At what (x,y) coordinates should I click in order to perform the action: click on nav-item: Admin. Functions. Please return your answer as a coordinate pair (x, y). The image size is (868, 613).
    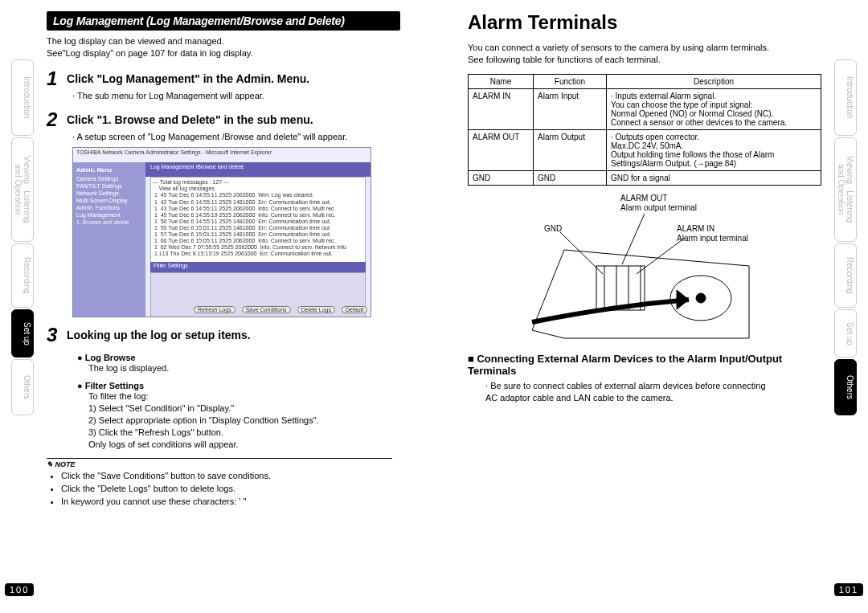
    Looking at the image, I should click on (109, 207).